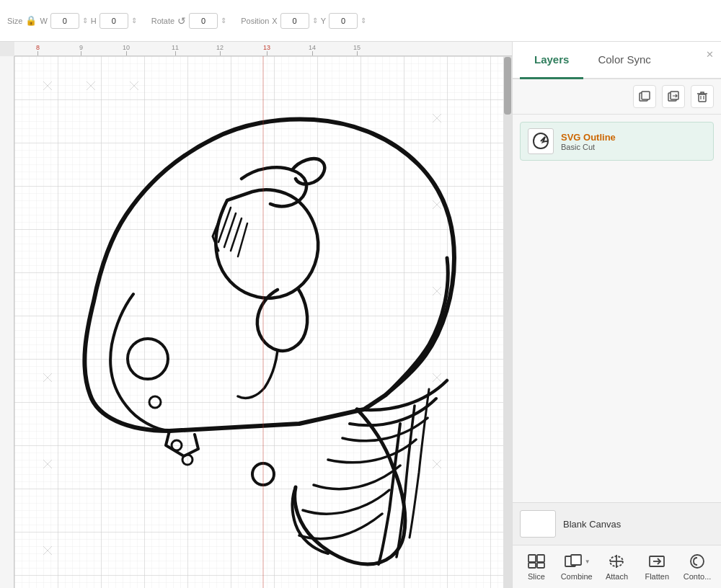 Image resolution: width=721 pixels, height=588 pixels. What do you see at coordinates (617, 566) in the screenshot?
I see `bottom-toolbar: Slice ▼ Combine` at bounding box center [617, 566].